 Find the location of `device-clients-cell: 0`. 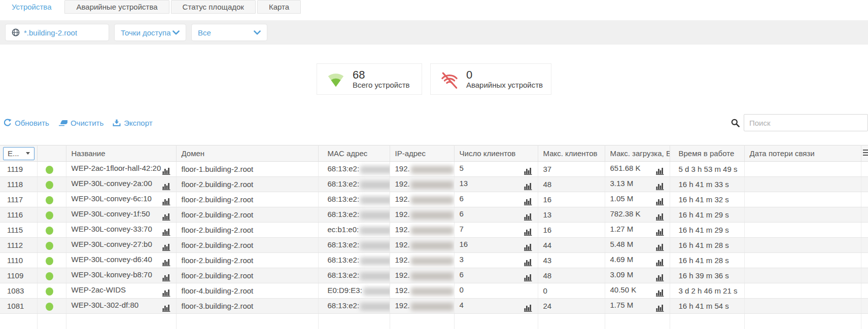

device-clients-cell: 0 is located at coordinates (496, 291).